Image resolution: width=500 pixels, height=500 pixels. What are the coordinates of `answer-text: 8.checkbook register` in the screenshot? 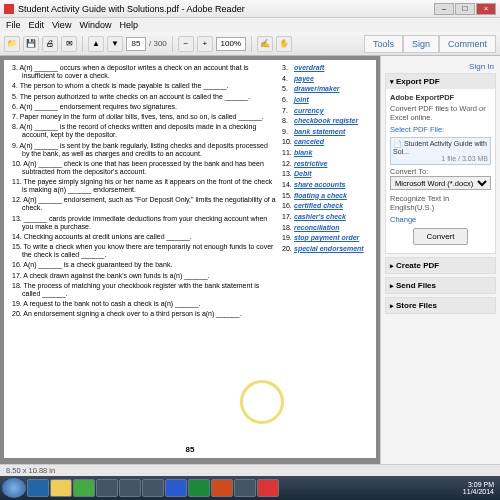 It's located at (325, 121).